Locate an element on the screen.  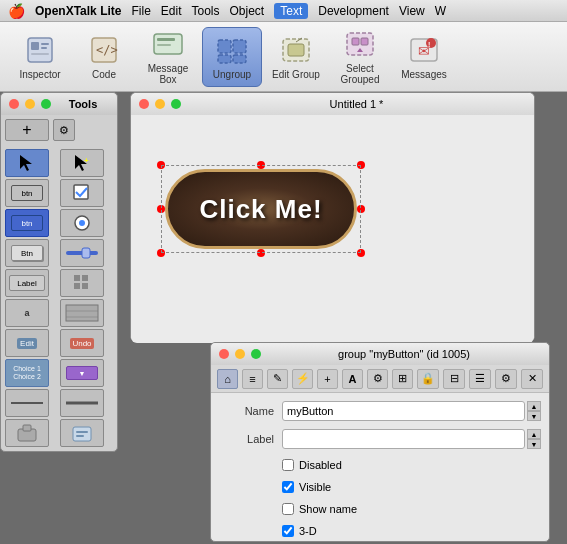
tool-icon1 is located at coordinates (27, 433).